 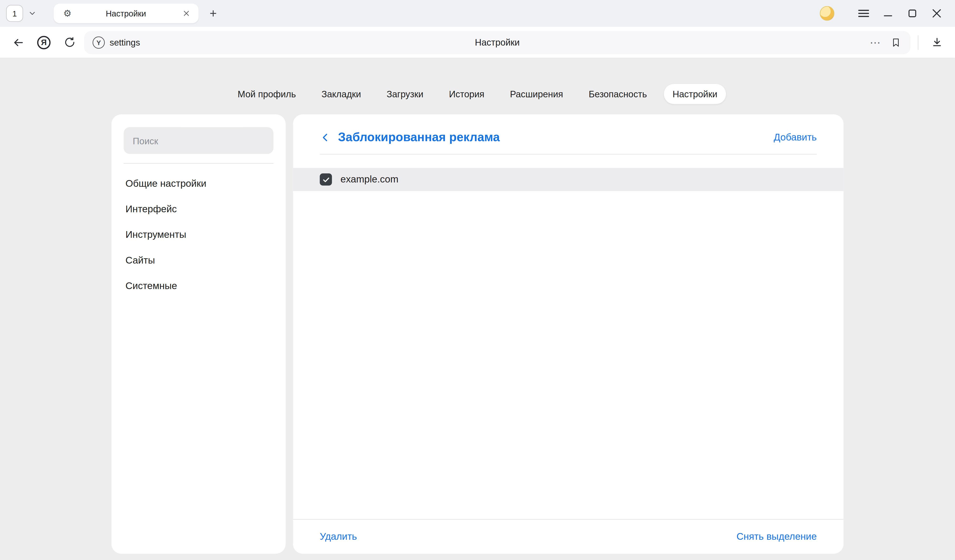 What do you see at coordinates (199, 286) in the screenshot?
I see `sidebar-item-system: Системные` at bounding box center [199, 286].